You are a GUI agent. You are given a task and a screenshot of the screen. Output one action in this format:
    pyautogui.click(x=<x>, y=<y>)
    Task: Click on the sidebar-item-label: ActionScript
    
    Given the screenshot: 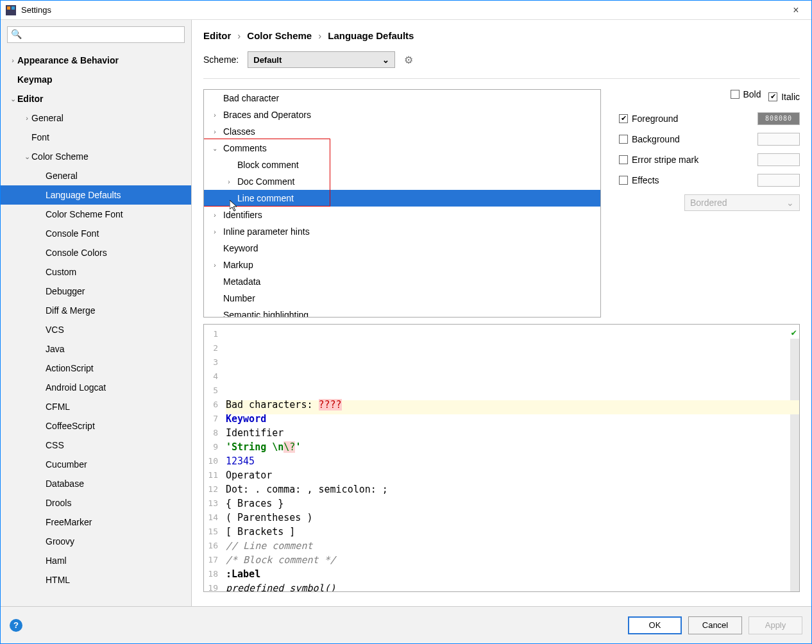 What is the action you would take?
    pyautogui.click(x=69, y=368)
    